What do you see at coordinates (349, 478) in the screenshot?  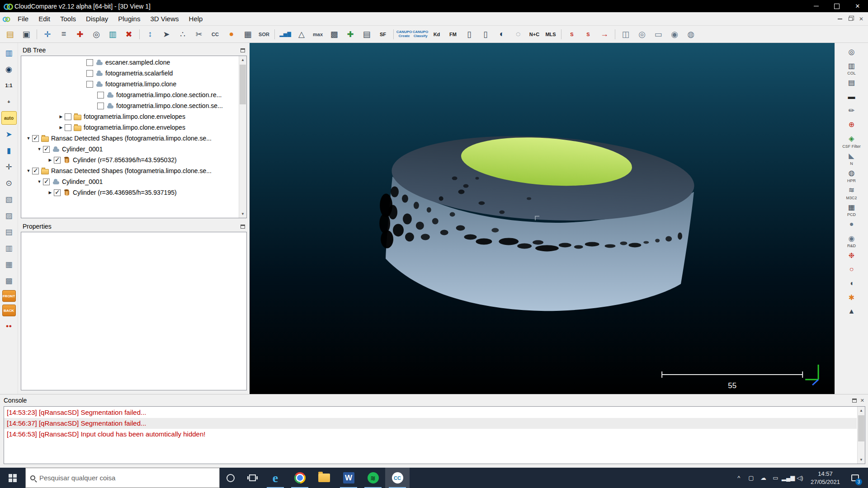 I see `taskbar-word-icon: W` at bounding box center [349, 478].